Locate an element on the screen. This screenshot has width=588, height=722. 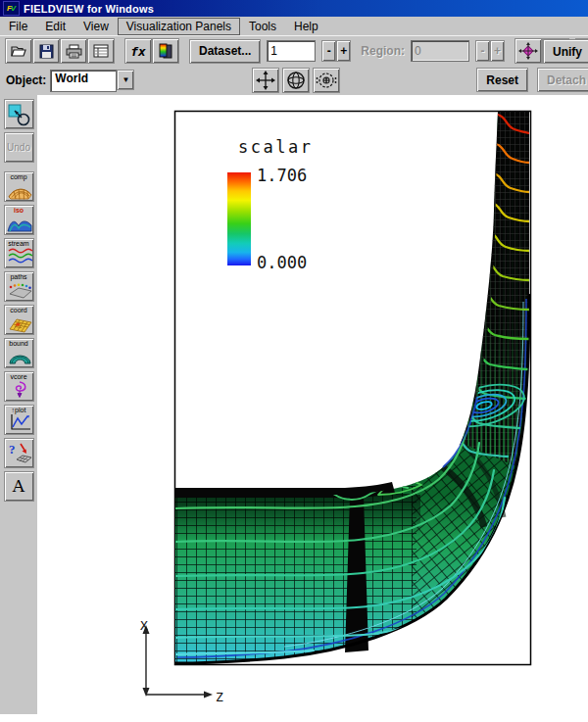
computational-surface-button: comp is located at coordinates (20, 186).